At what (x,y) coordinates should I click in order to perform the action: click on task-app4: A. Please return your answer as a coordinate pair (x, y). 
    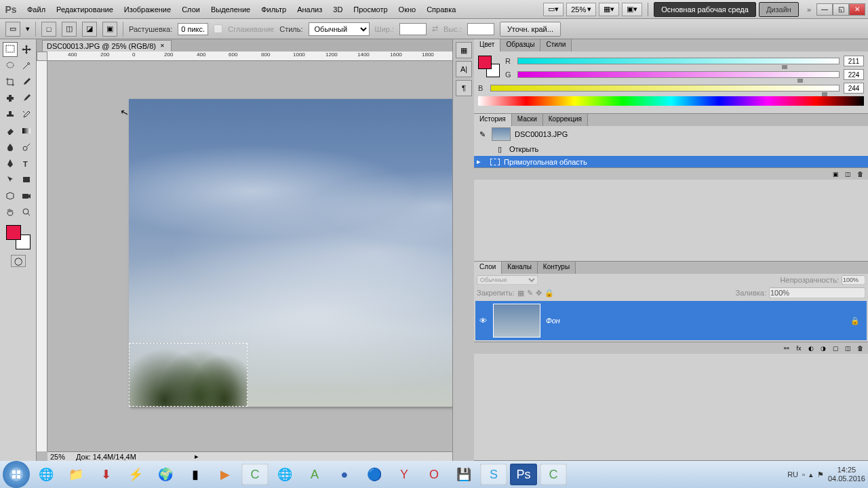
    Looking at the image, I should click on (315, 474).